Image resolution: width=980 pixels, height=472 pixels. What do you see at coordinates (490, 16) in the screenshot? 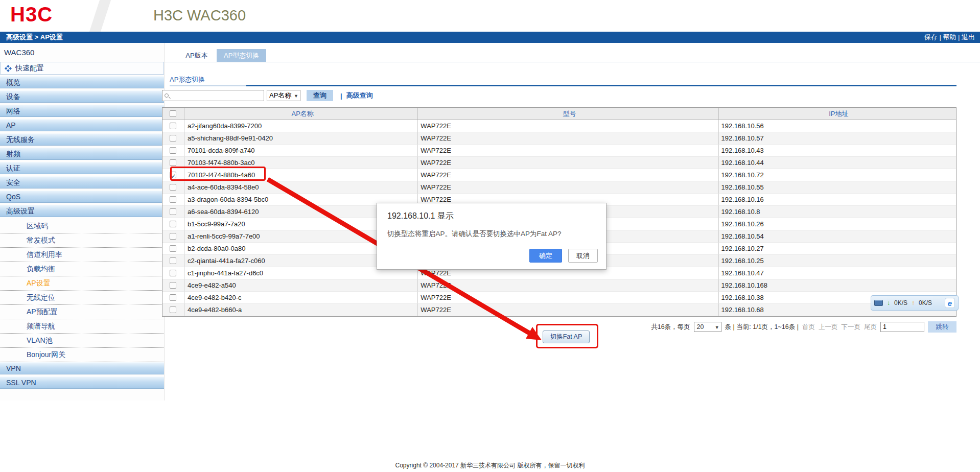
I see `app-header: H3C H3C WAC360` at bounding box center [490, 16].